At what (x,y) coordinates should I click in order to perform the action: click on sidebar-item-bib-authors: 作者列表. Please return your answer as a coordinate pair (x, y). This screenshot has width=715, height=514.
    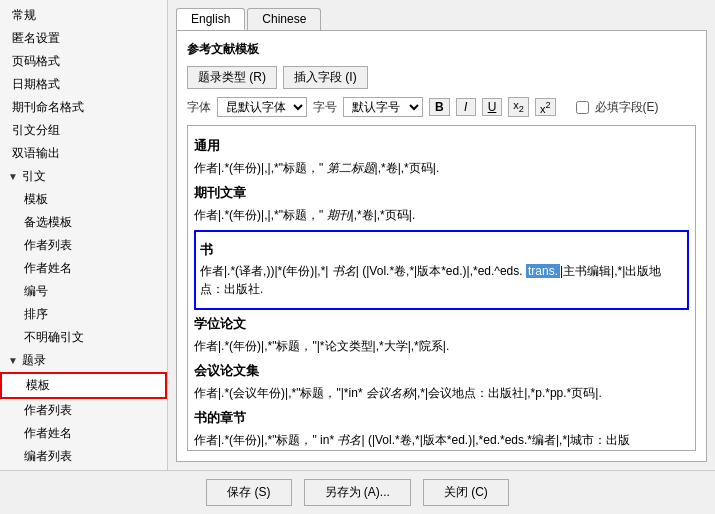
    Looking at the image, I should click on (84, 410).